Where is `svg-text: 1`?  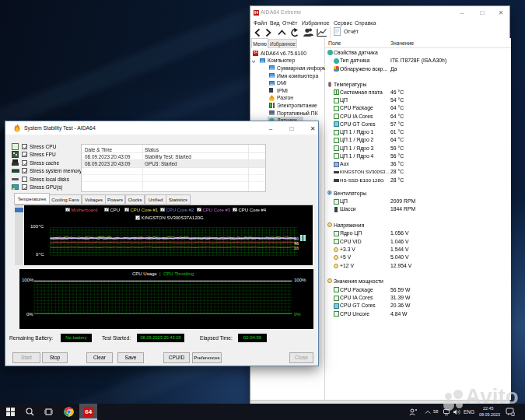
svg-text: 1 is located at coordinates (513, 414).